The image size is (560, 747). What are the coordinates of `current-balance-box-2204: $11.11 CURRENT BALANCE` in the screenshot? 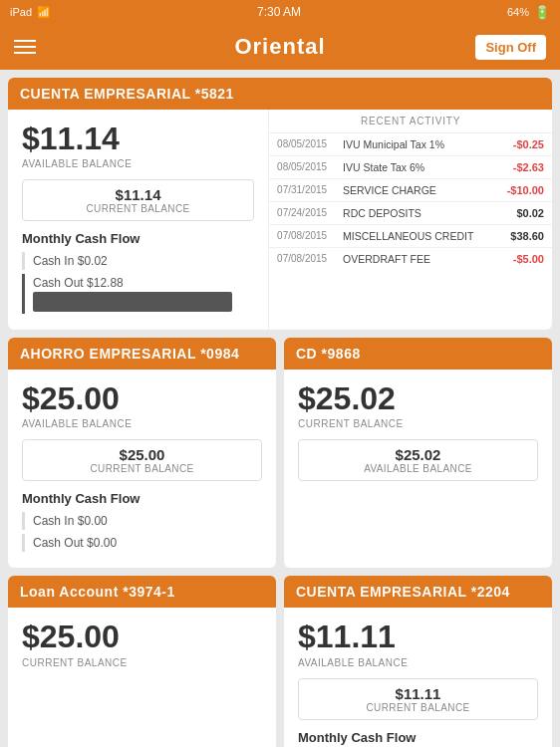 It's located at (419, 699).